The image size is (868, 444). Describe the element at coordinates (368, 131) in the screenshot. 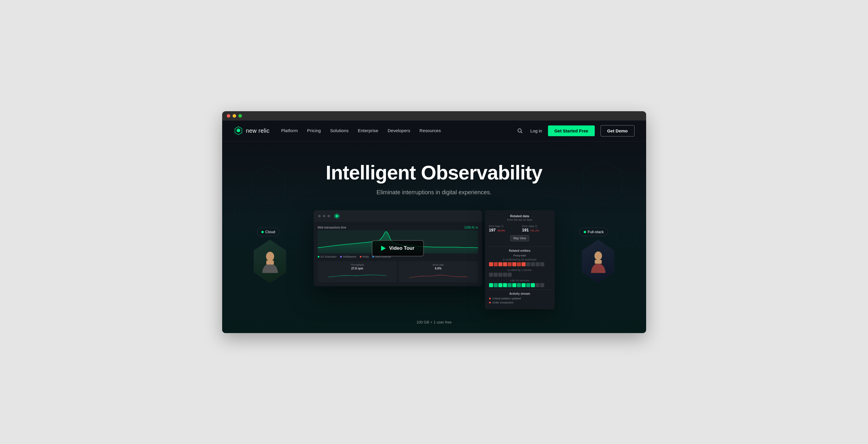

I see `nav-item-enterprise: Enterprise` at that location.